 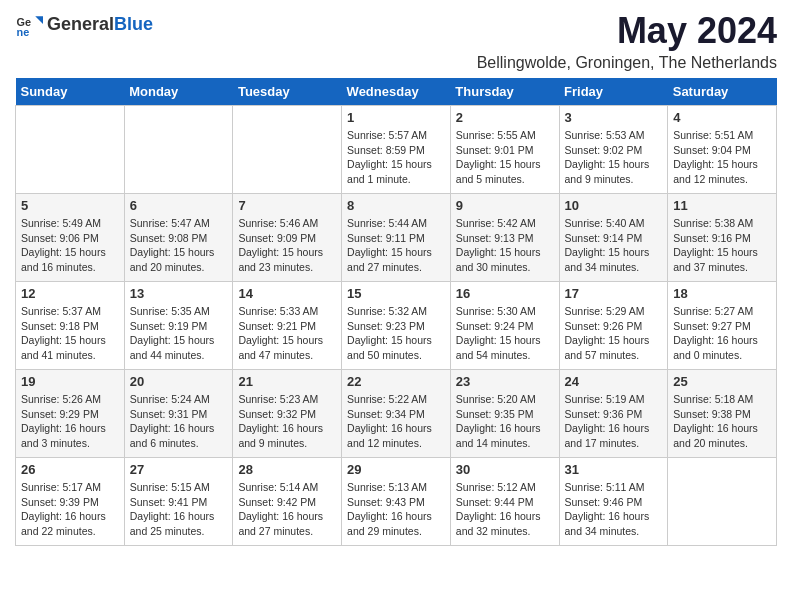 I want to click on day-info: Sunrise: 5:15 AM Sunset: 9:41 PM Dayligh…, so click(x=179, y=510).